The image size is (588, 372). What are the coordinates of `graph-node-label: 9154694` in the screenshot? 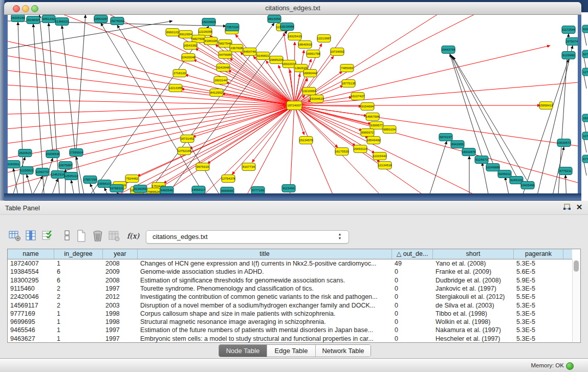 It's located at (367, 106).